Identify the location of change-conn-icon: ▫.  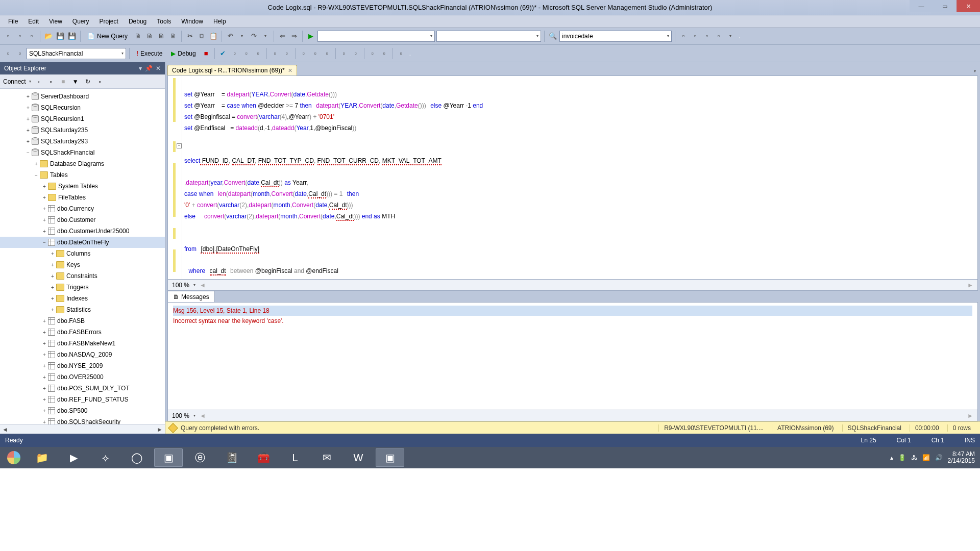
(20, 54).